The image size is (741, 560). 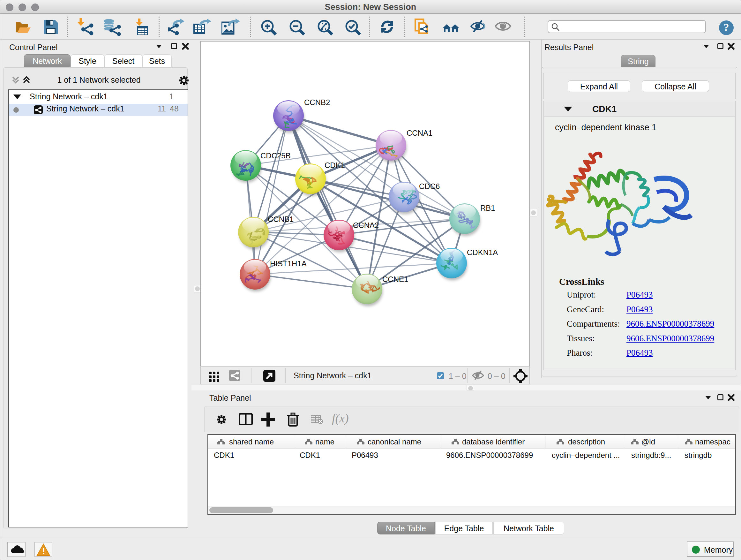 I want to click on svg-text: CCNA2, so click(x=366, y=225).